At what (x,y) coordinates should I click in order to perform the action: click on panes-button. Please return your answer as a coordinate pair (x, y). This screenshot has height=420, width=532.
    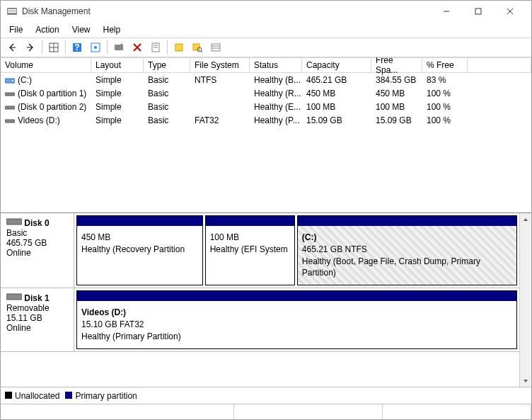
    Looking at the image, I should click on (54, 47).